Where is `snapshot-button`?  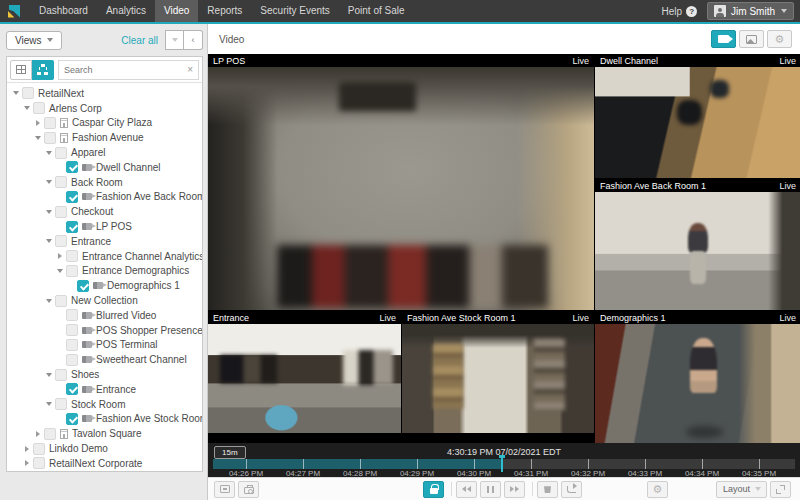 snapshot-button is located at coordinates (248, 490).